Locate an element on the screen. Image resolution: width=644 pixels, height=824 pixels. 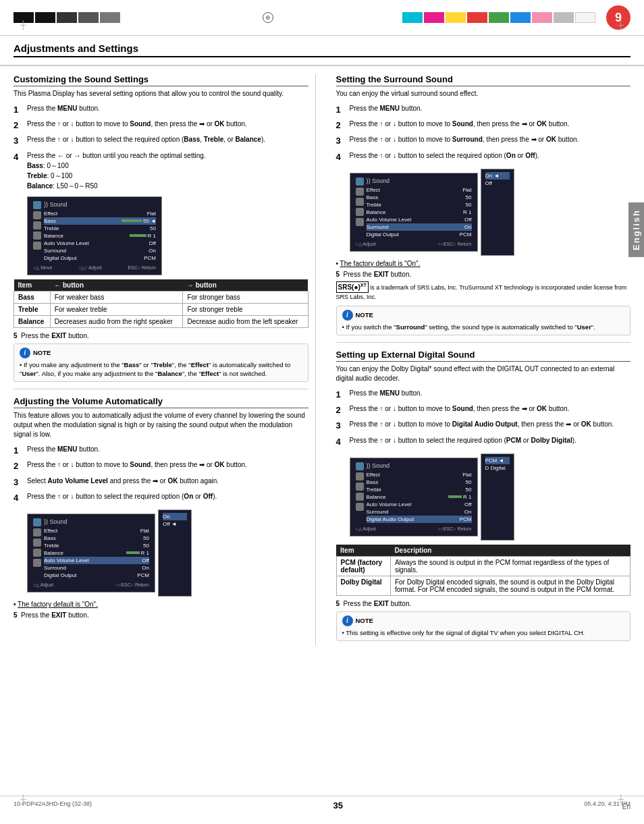
footer-en-label: En is located at coordinates (626, 807).